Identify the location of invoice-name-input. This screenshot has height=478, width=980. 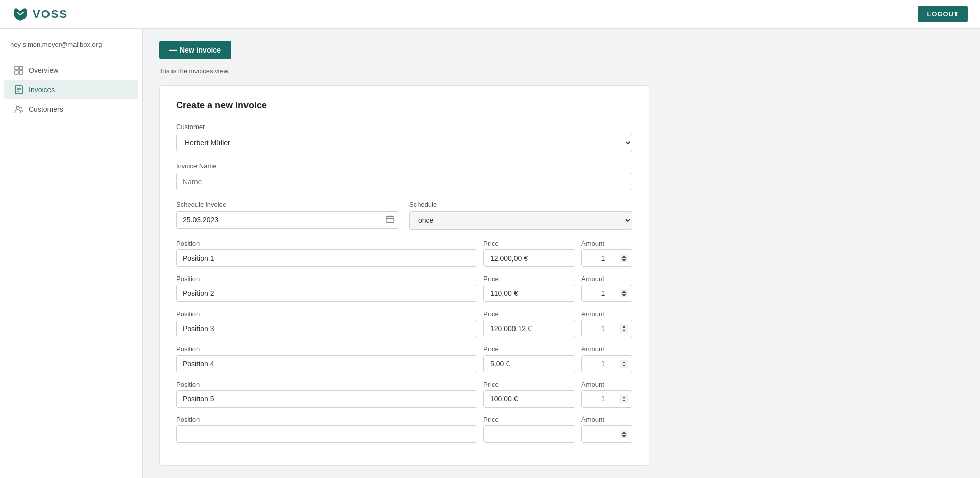
(404, 182).